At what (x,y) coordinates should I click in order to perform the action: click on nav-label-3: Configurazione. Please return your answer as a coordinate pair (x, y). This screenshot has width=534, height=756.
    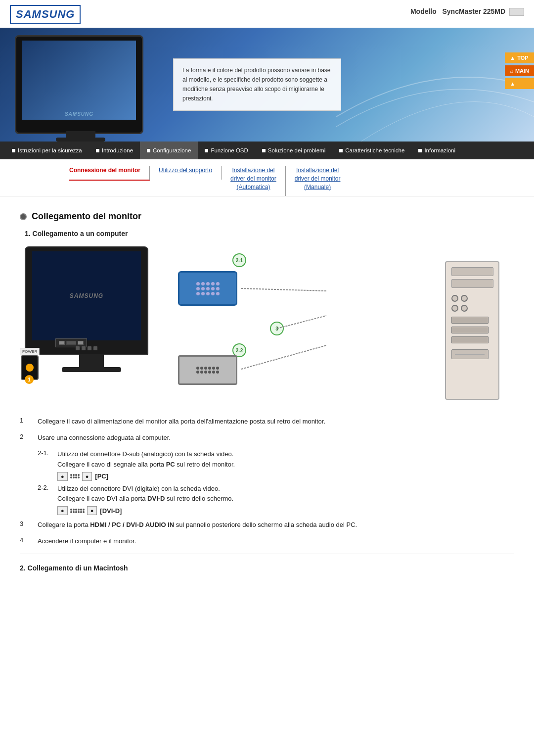
    Looking at the image, I should click on (172, 150).